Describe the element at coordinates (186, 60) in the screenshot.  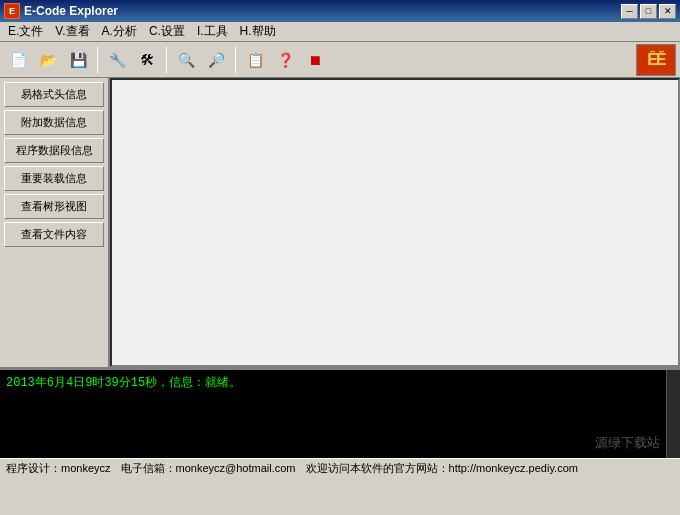
I see `toolbar-analyze1-button: 🔍` at that location.